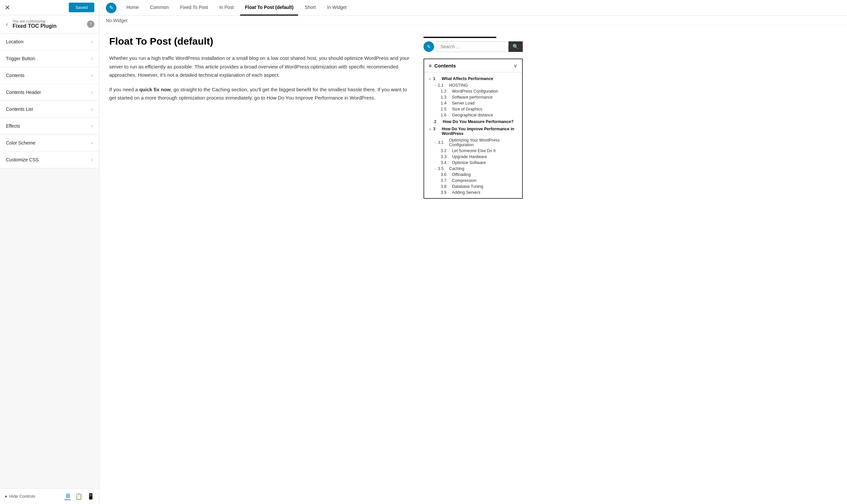 Image resolution: width=847 pixels, height=504 pixels. Describe the element at coordinates (473, 143) in the screenshot. I see `toc-item: ›3.1Optimizing Your WordPress Configurat…` at that location.